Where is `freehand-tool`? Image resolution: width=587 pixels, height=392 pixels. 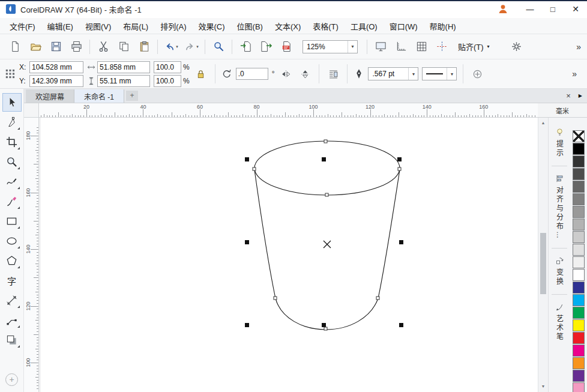 freehand-tool is located at coordinates (12, 181).